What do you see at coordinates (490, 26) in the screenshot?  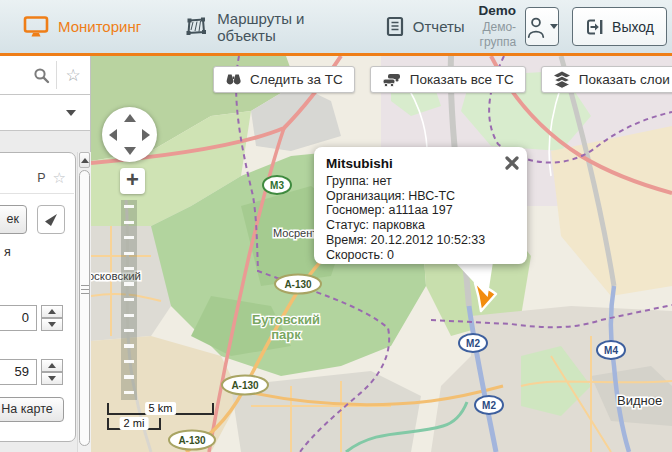 I see `user-info: Demo Демо-группа` at bounding box center [490, 26].